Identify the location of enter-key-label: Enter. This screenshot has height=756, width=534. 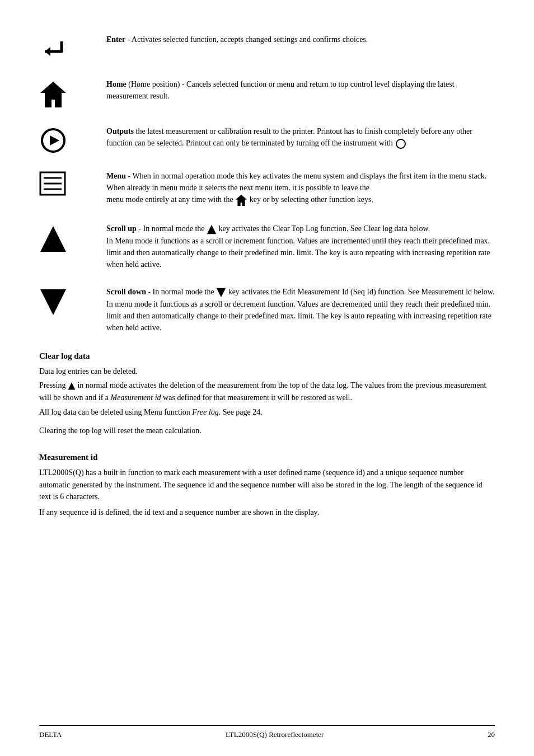
(116, 39).